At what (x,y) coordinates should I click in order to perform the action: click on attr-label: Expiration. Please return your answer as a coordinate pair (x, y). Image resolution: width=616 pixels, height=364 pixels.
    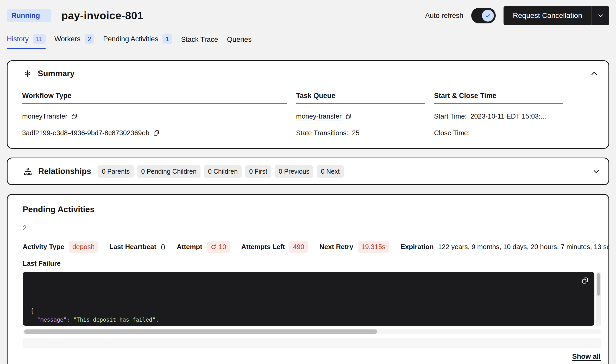
    Looking at the image, I should click on (417, 247).